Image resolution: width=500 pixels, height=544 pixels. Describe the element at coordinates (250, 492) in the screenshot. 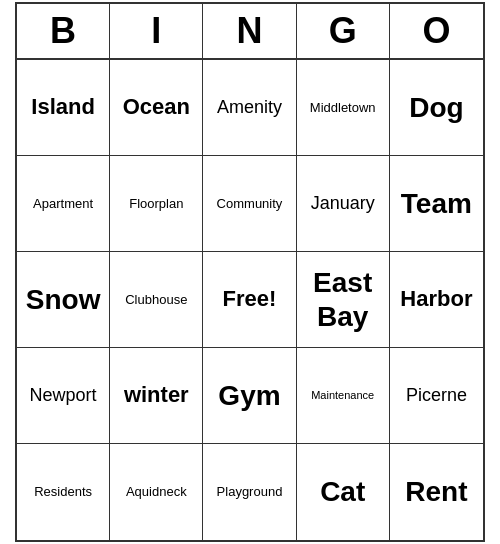

I see `cell-r4-c2: Playground` at that location.